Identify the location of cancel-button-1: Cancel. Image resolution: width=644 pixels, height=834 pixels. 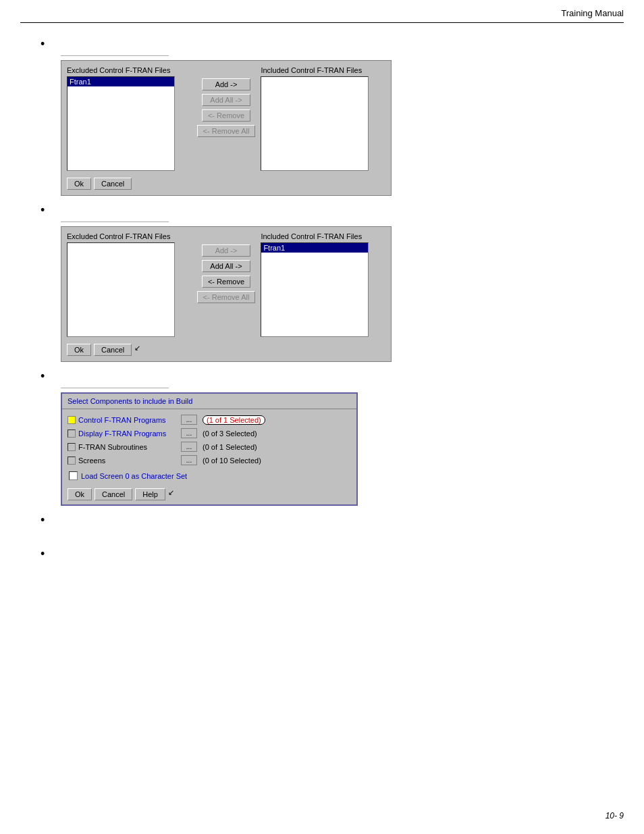
(113, 184).